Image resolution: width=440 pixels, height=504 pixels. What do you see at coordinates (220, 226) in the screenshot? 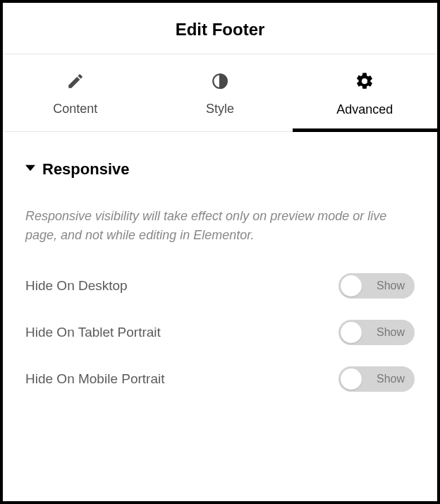
I see `section-description: Responsive visibility will take effect o…` at bounding box center [220, 226].